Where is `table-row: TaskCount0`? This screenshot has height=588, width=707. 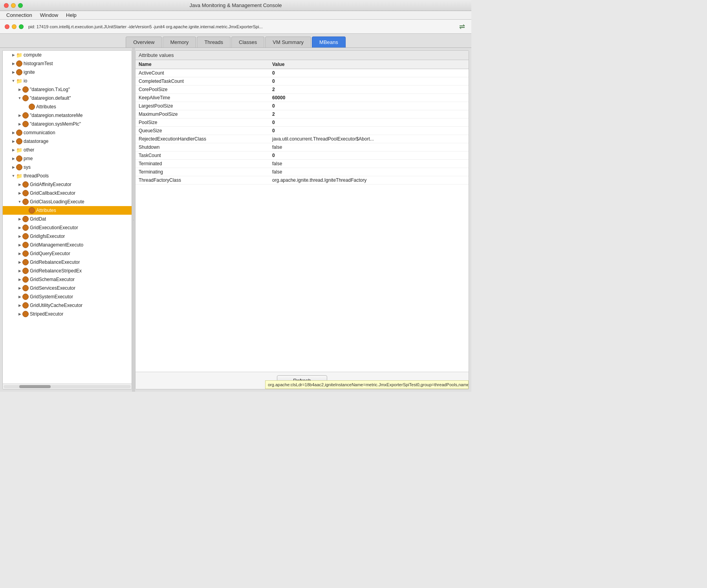
table-row: TaskCount0 is located at coordinates (302, 155).